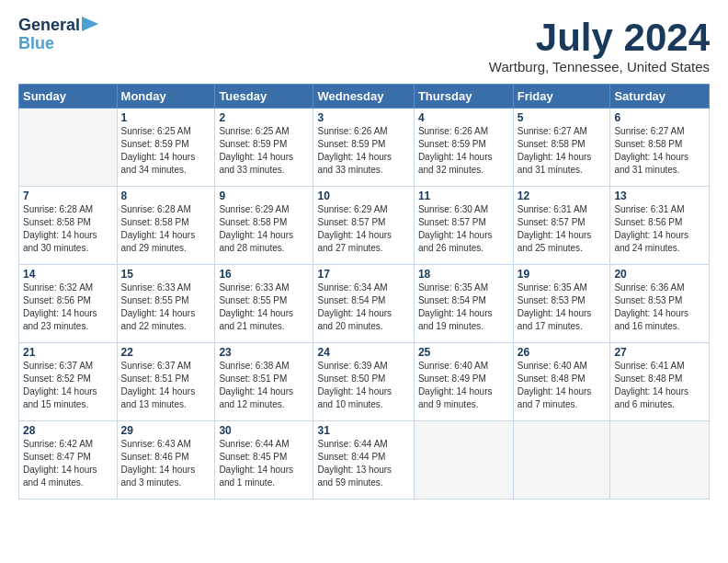  Describe the element at coordinates (463, 226) in the screenshot. I see `calendar-cell: 11Sunrise: 6:30 AM Sunset: 8:57 PM Dayli…` at that location.